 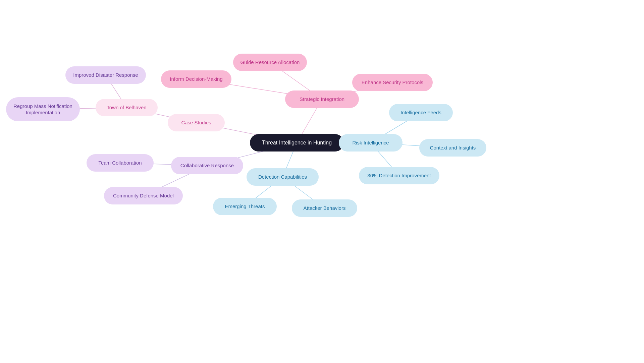 I want to click on node-intelligence_feeds: Intelligence Feeds, so click(x=421, y=113).